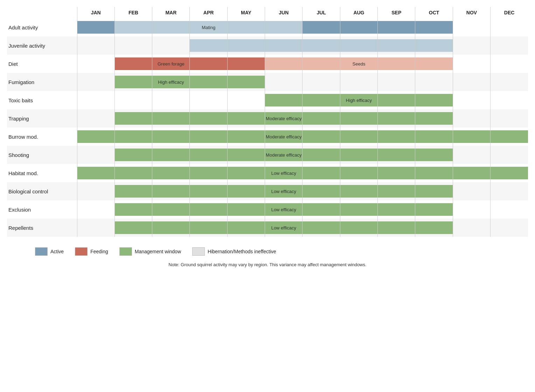 The height and width of the screenshot is (392, 535). I want to click on legend-label-active: Active, so click(57, 252).